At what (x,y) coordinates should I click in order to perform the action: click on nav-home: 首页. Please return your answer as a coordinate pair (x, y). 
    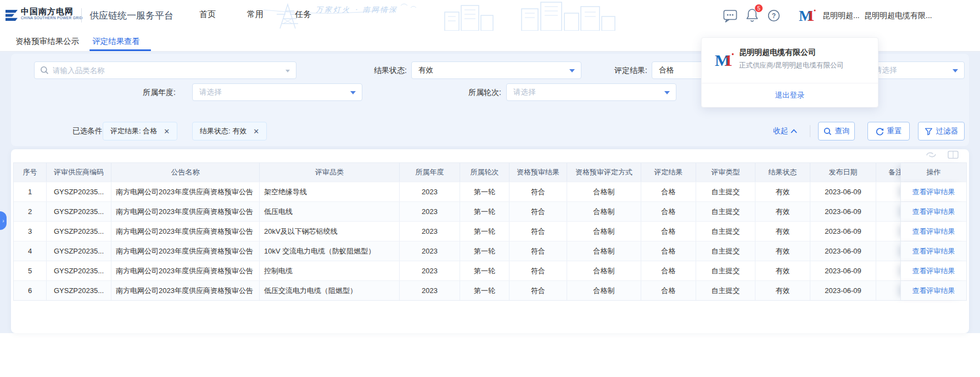
    Looking at the image, I should click on (208, 14).